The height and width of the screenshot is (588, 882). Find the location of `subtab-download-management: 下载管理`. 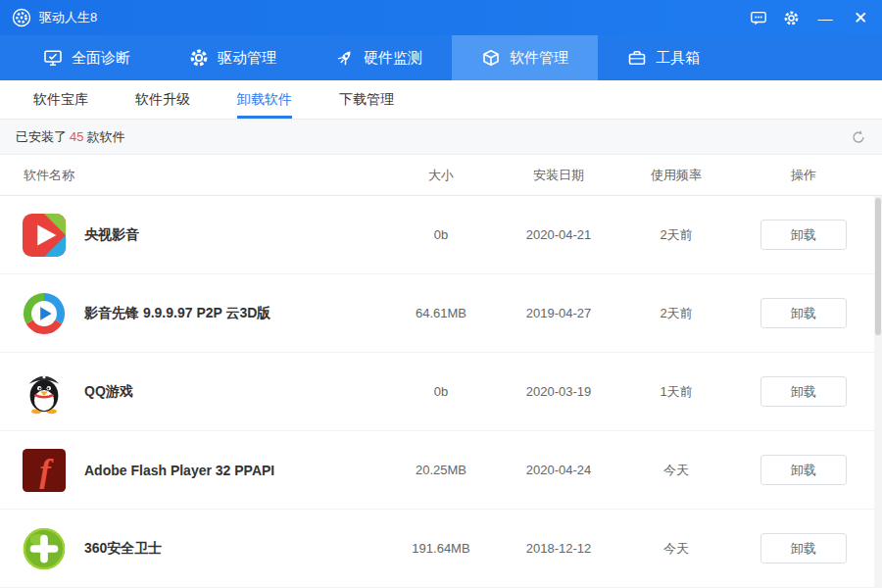

subtab-download-management: 下载管理 is located at coordinates (367, 100).